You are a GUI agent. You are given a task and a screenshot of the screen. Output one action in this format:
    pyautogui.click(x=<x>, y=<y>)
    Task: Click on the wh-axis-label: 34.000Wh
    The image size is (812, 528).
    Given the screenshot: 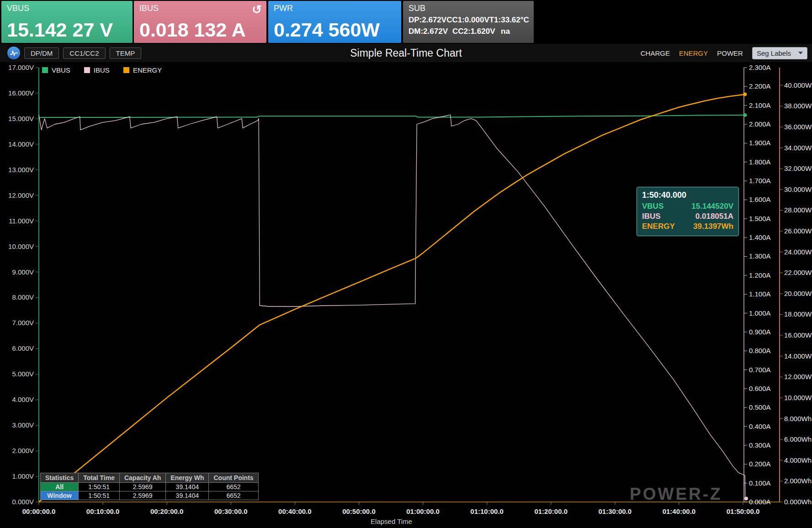 What is the action you would take?
    pyautogui.click(x=798, y=148)
    